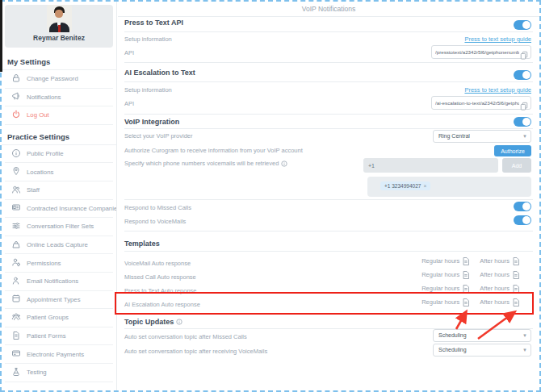 The height and width of the screenshot is (392, 541). What do you see at coordinates (425, 186) in the screenshot?
I see `chip-remove-icon: ×` at bounding box center [425, 186].